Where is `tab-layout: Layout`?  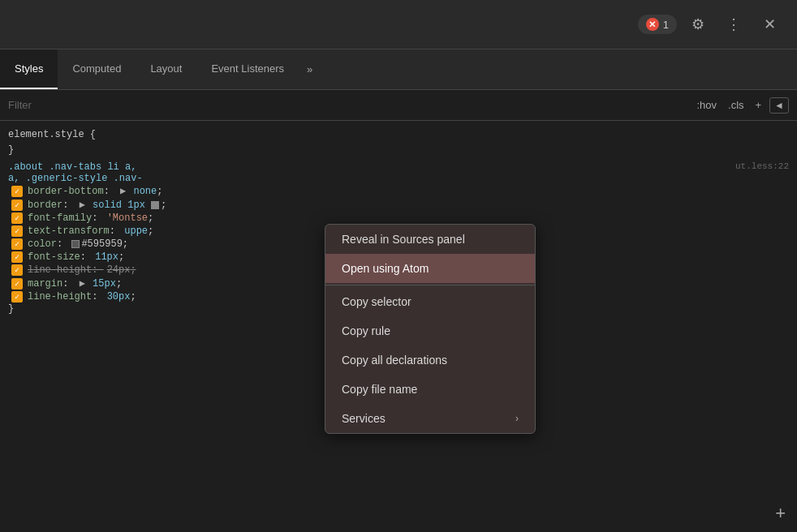 tab-layout: Layout is located at coordinates (166, 70).